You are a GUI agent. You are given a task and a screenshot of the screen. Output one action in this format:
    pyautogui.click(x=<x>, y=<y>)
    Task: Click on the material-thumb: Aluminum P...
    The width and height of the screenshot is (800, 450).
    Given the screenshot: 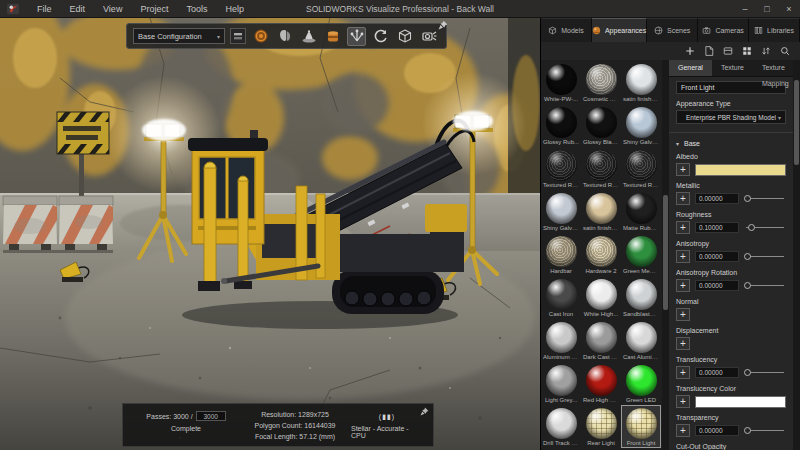 What is the action you would take?
    pyautogui.click(x=561, y=340)
    